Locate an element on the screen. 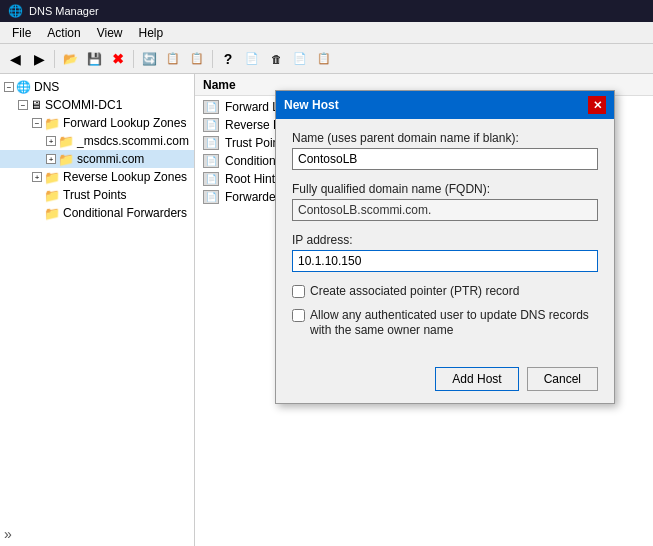 This screenshot has height=546, width=653. auth-checkbox is located at coordinates (298, 316).